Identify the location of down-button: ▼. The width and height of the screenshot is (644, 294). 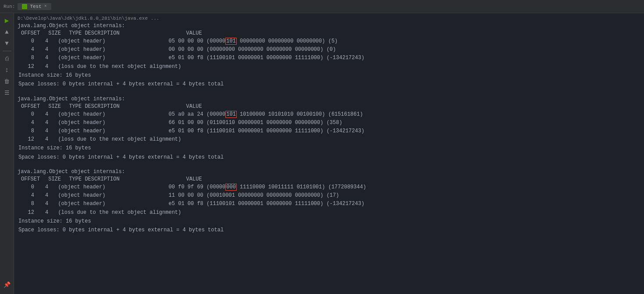
(7, 43).